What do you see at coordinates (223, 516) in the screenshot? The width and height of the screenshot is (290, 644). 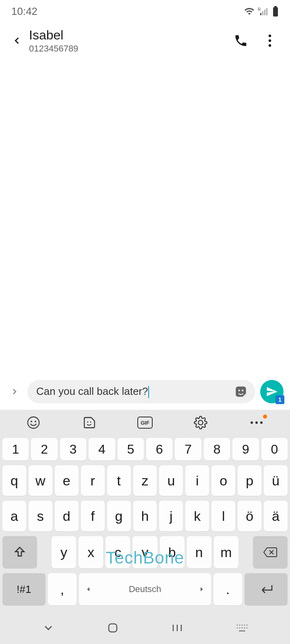 I see `key-l: l` at bounding box center [223, 516].